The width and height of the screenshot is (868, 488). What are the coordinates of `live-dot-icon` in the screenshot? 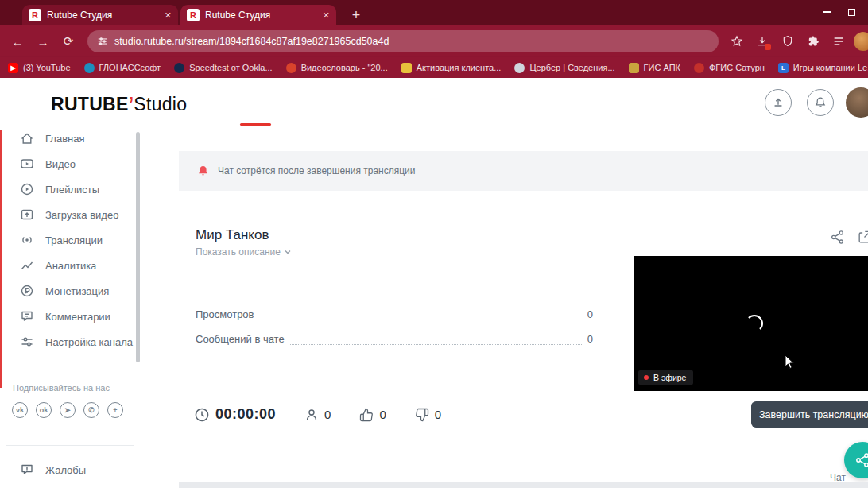 It's located at (646, 378).